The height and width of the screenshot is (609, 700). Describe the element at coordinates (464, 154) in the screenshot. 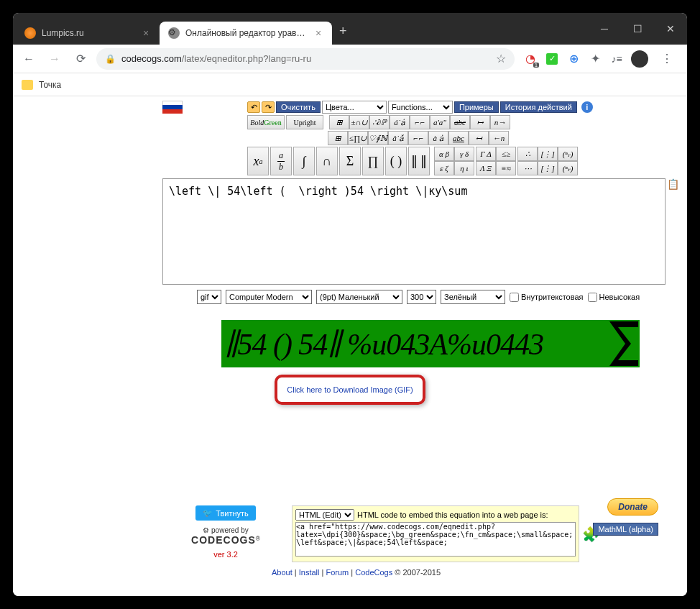

I see `greek-gamma-panel: γ δ` at that location.